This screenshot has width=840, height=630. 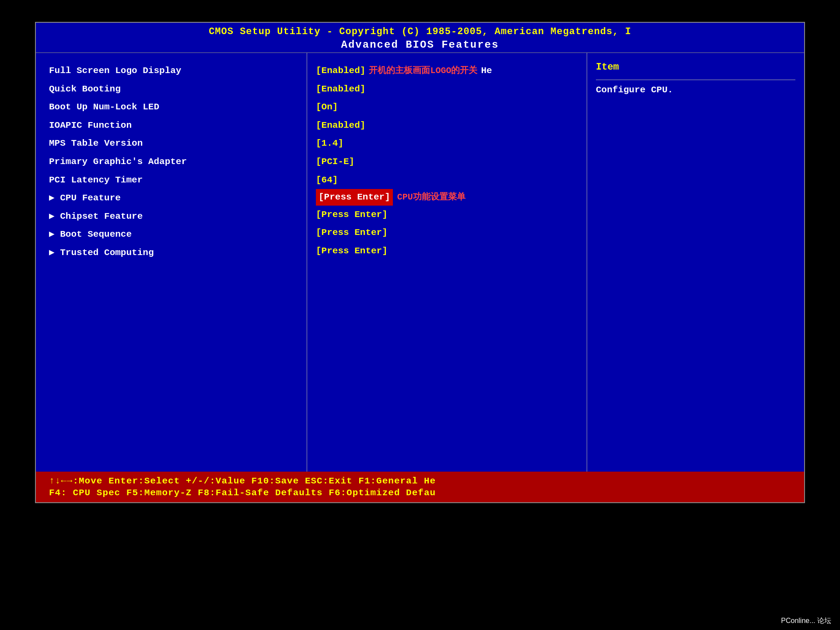 I want to click on value-row-10: [Press Enter], so click(x=447, y=251).